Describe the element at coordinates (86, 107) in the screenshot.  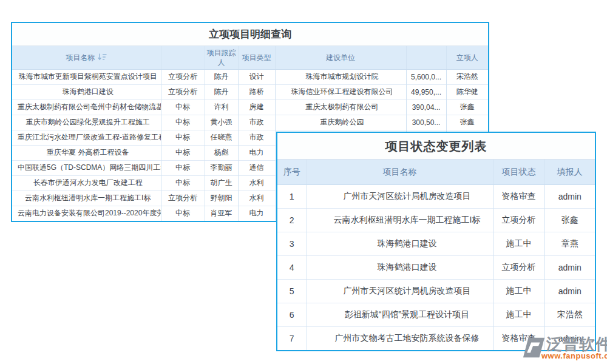
I see `project-name-link: 重庆太极制药有限公司亳州中药材仓储物流基地` at that location.